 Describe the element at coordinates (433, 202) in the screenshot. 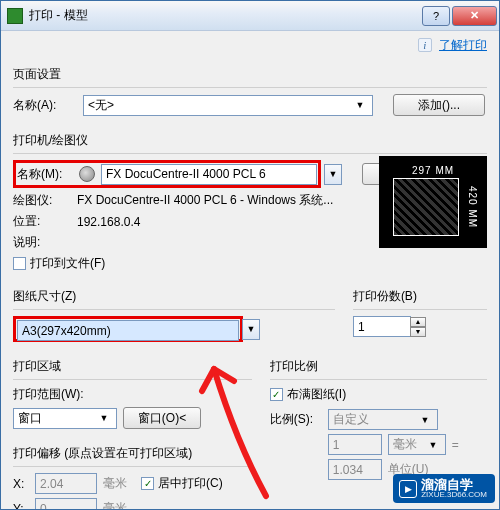

I see `paper-preview: 297 MM 420 MM` at that location.